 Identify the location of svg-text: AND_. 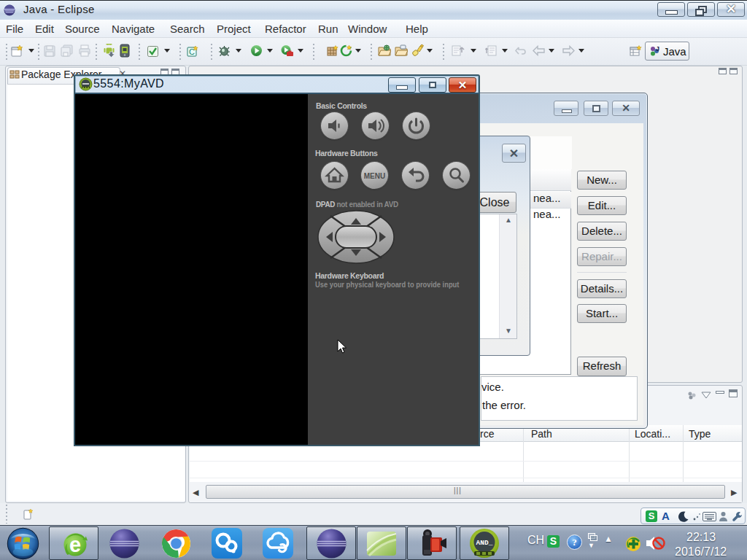
(484, 542).